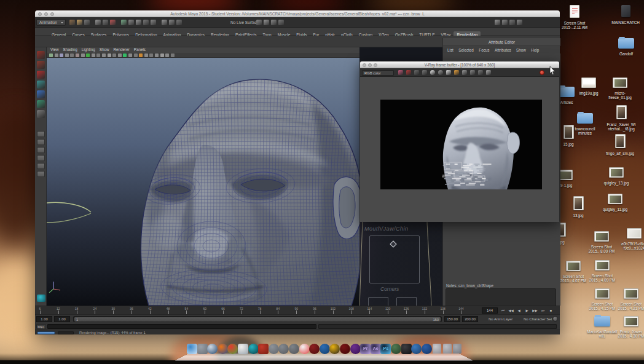 This screenshot has width=644, height=364. What do you see at coordinates (500, 319) in the screenshot?
I see `anim-layer-label: No Anim Layer` at bounding box center [500, 319].